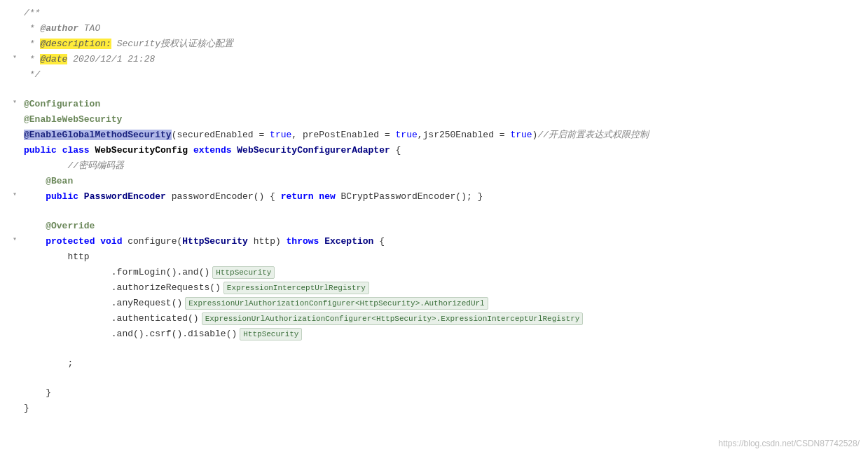 This screenshot has height=454, width=868. What do you see at coordinates (434, 364) in the screenshot?
I see `code-line: ;` at bounding box center [434, 364].